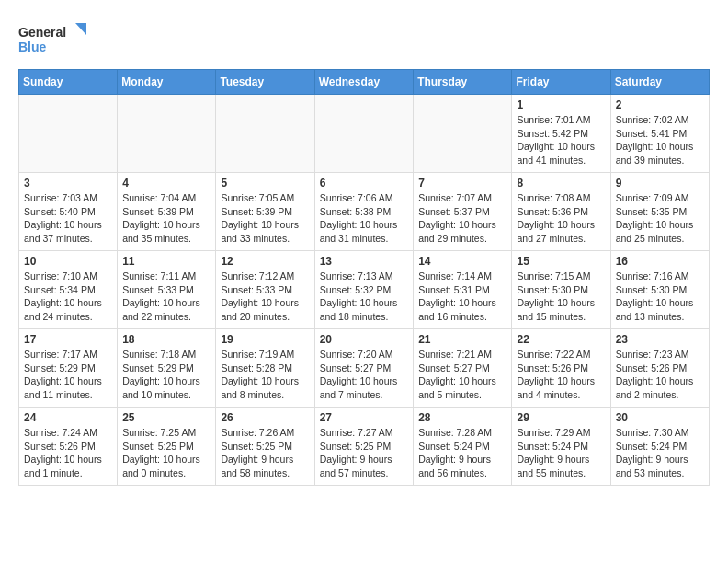  Describe the element at coordinates (660, 212) in the screenshot. I see `calendar-cell: 9Sunrise: 7:09 AM Sunset: 5:35 PM Daylig…` at that location.